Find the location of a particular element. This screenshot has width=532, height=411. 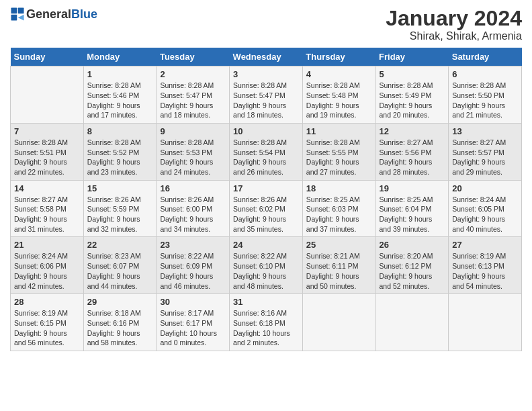

calendar-week-row: 1Sunrise: 8:28 AMSunset: 5:46 PMDaylight… is located at coordinates (266, 95).